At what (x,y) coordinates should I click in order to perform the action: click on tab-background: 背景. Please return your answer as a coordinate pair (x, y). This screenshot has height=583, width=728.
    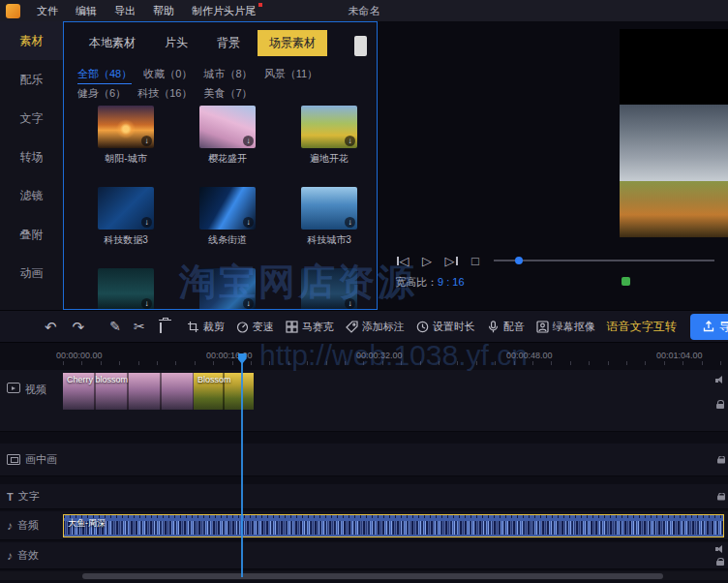
    Looking at the image, I should click on (228, 43).